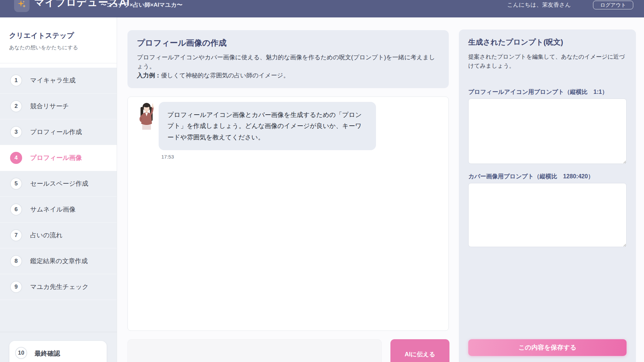  Describe the element at coordinates (539, 5) in the screenshot. I see `user-greeting: こんにちは、茉友香さん` at that location.